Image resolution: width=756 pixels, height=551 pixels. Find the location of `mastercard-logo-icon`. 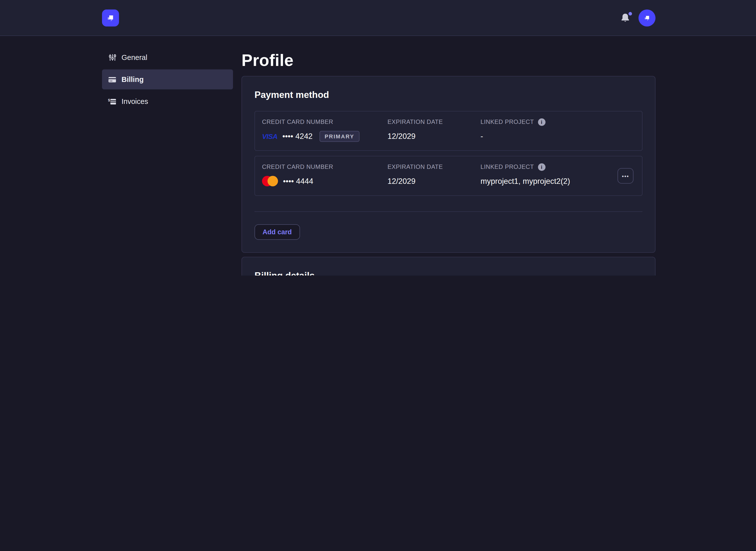

mastercard-logo-icon is located at coordinates (270, 181).